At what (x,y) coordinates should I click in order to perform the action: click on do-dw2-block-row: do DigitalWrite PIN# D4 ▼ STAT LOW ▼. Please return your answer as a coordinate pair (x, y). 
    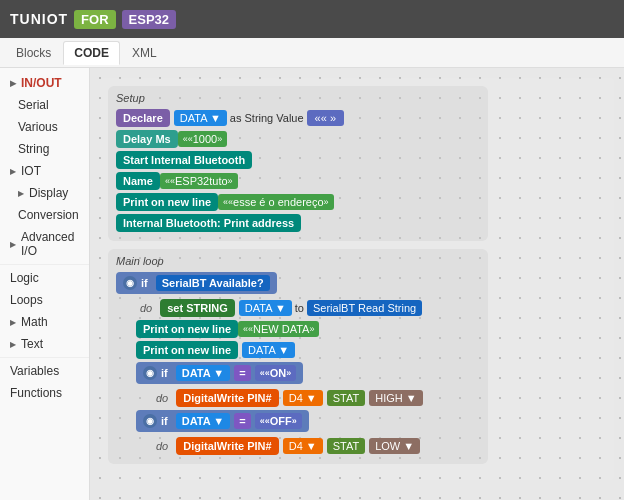
    Looking at the image, I should click on (298, 446).